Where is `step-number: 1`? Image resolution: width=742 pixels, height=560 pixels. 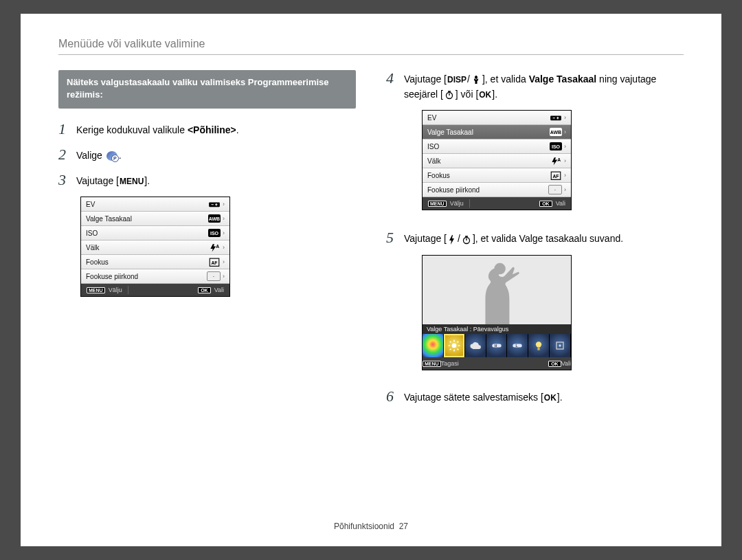 step-number: 1 is located at coordinates (67, 129).